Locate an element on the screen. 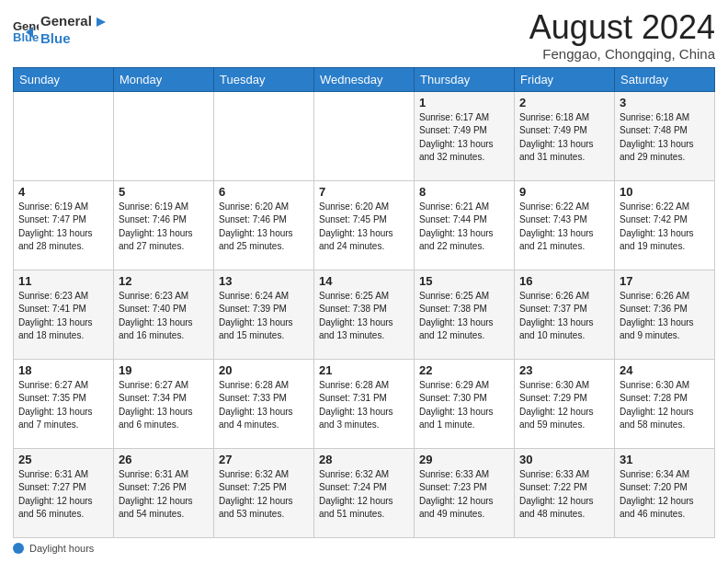  location-subtitle: Fenggao, Chongqing, China is located at coordinates (622, 53).